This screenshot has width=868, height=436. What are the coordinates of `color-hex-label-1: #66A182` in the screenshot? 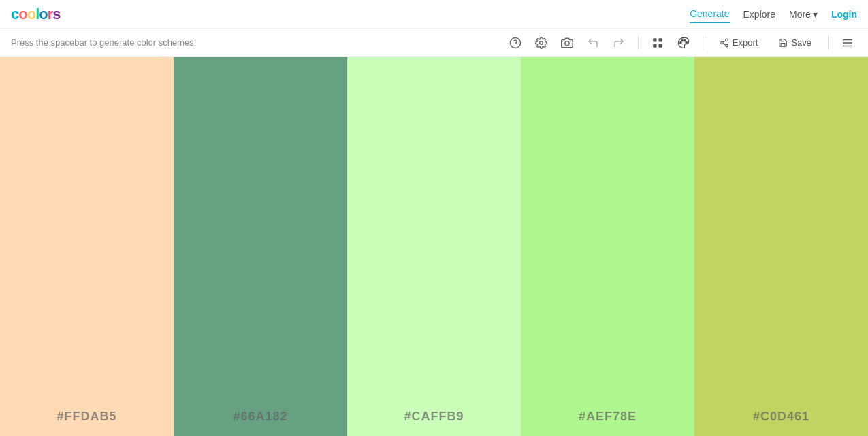 It's located at (260, 416).